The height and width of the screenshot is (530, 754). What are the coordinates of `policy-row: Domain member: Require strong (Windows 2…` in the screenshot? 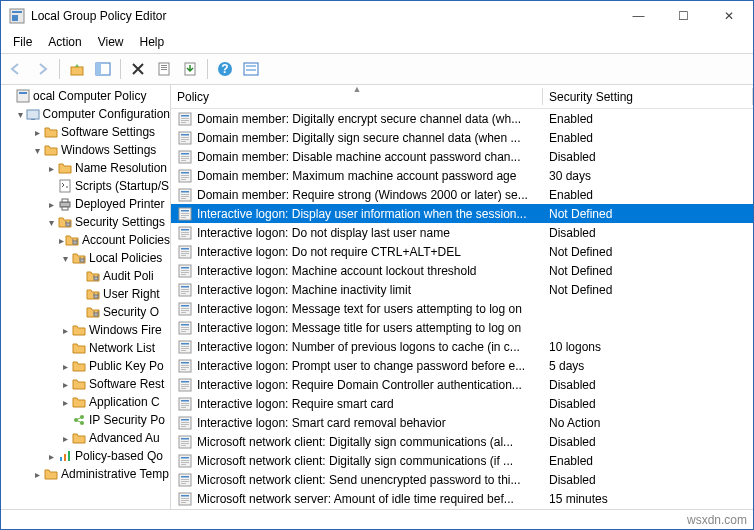 It's located at (462, 194).